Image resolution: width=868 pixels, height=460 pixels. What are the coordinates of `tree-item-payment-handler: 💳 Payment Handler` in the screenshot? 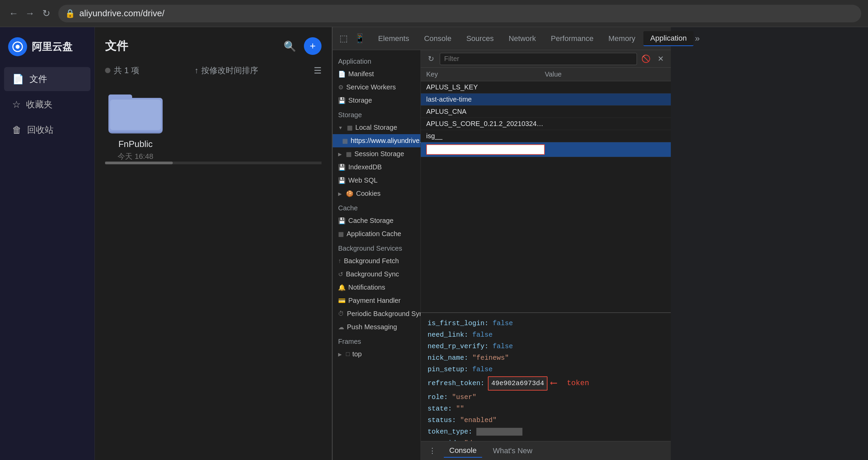 It's located at (377, 301).